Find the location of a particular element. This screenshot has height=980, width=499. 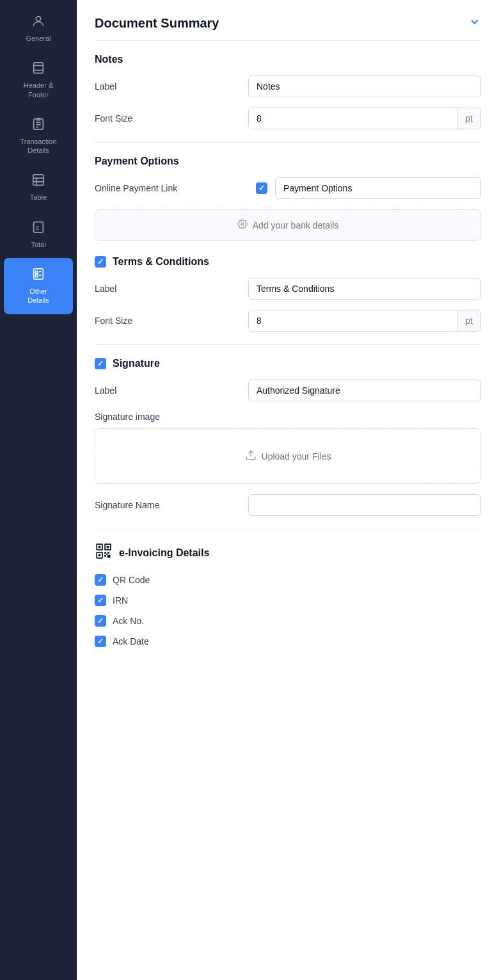

signature-label-input is located at coordinates (365, 390).